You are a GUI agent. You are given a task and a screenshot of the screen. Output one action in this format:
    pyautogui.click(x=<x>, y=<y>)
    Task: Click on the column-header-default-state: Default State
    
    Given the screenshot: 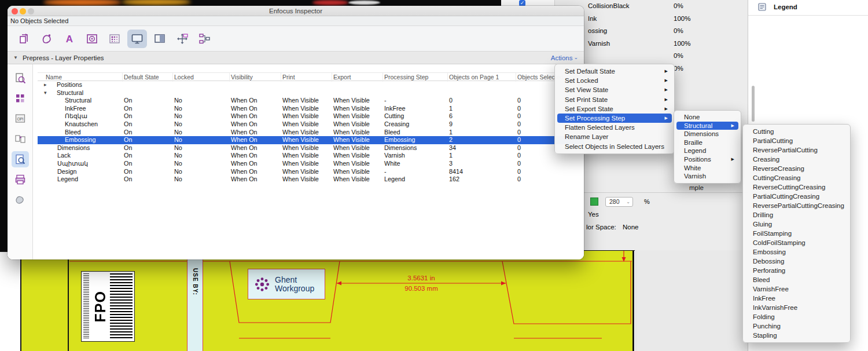 What is the action you would take?
    pyautogui.click(x=148, y=78)
    